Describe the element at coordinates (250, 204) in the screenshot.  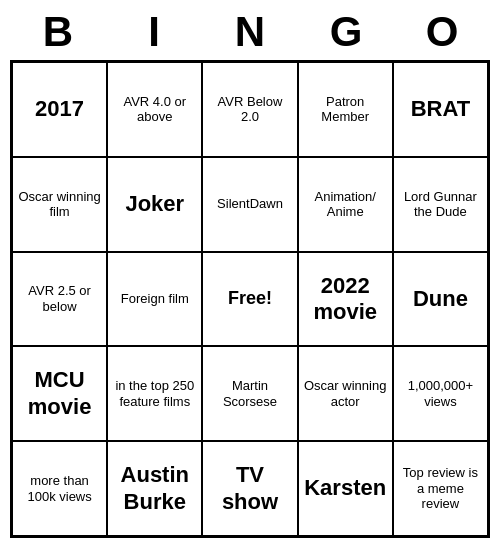
I see `cell-r2c3: SilentDawn` at that location.